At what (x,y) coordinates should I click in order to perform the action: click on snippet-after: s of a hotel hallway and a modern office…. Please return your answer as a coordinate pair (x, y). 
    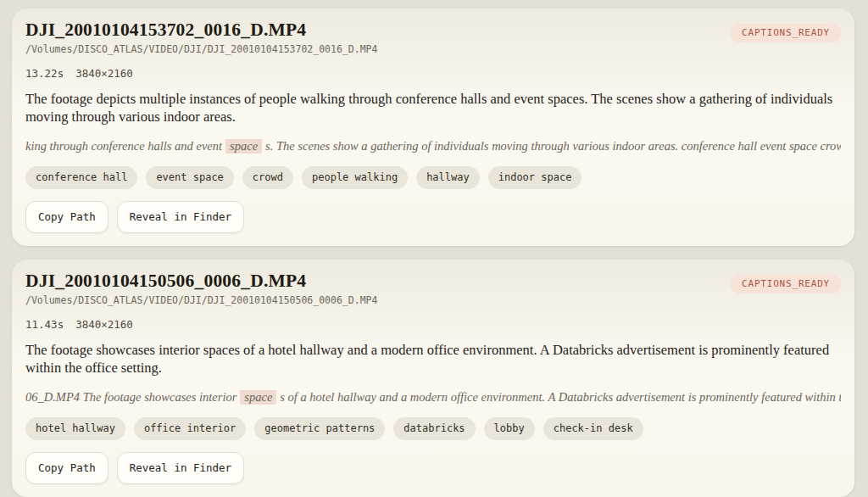
    Looking at the image, I should click on (560, 397).